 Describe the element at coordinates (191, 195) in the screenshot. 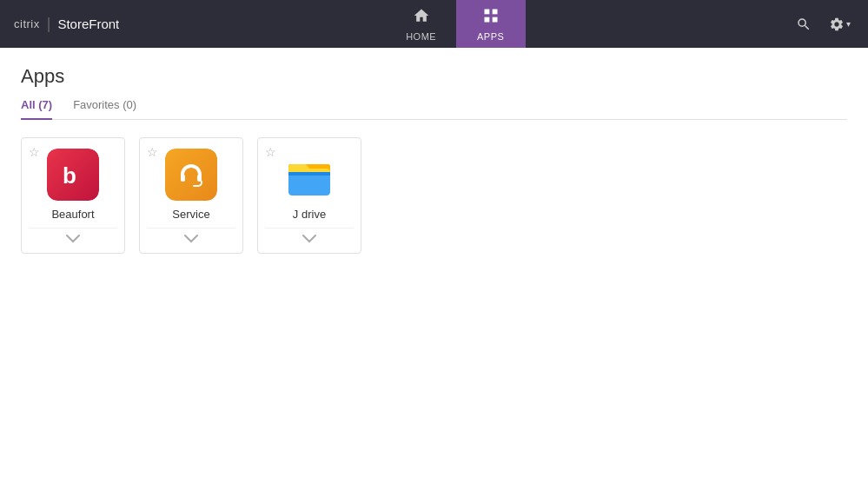

I see `app-card-service: ☆ Service` at that location.